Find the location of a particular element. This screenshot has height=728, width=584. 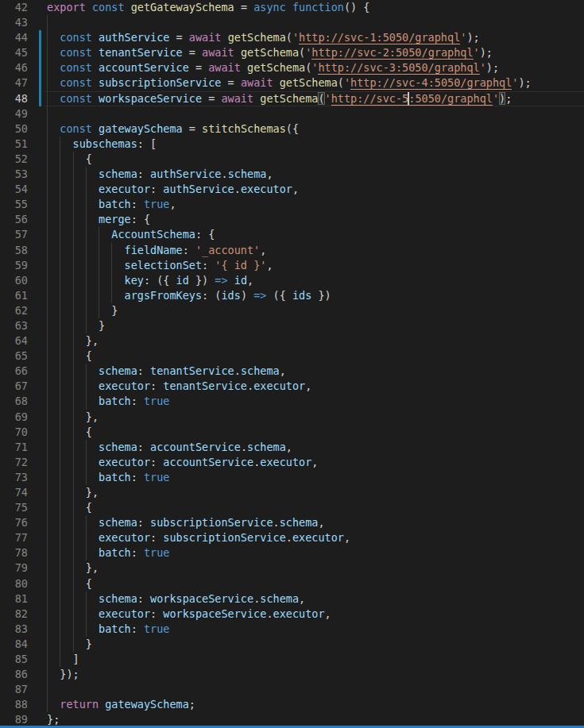

code-line: 76 schema: subscriptionService.schema, is located at coordinates (292, 522).